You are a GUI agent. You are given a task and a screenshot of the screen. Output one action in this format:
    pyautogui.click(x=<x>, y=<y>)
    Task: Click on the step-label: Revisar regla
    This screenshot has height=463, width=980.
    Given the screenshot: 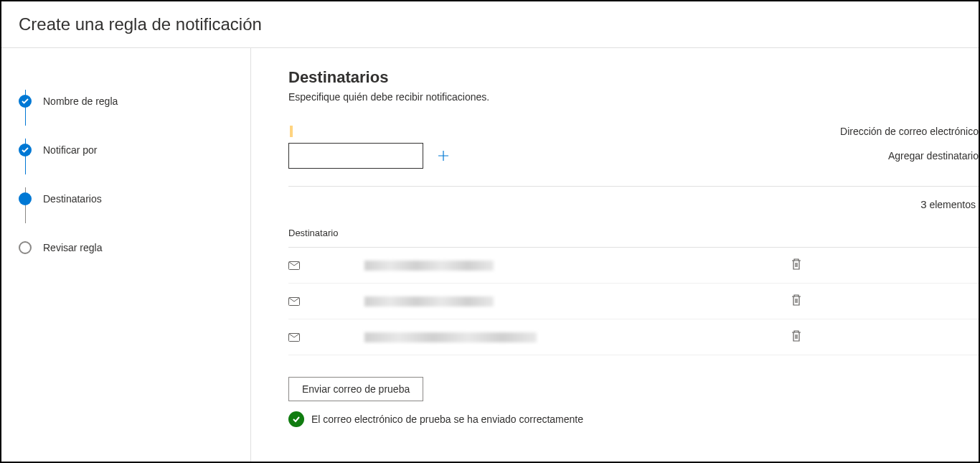 What is the action you would take?
    pyautogui.click(x=72, y=248)
    